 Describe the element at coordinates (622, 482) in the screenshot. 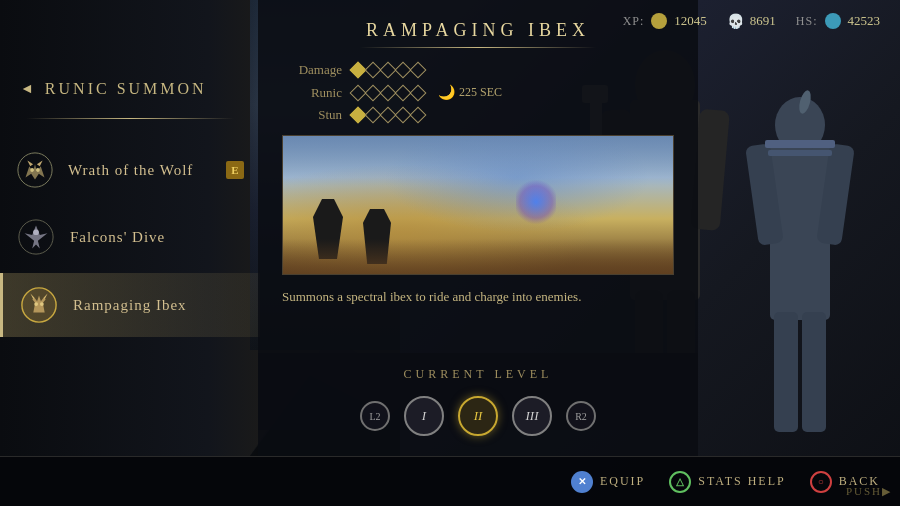

I see `equip-label: EQUIP` at that location.